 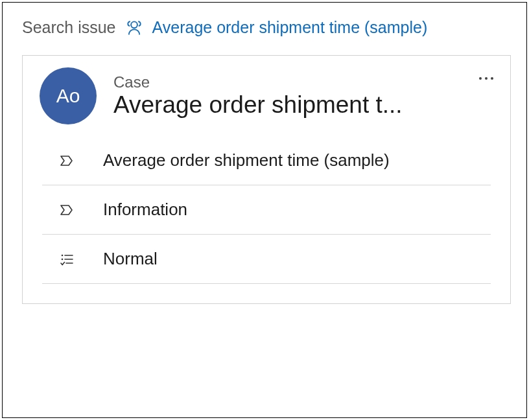 What do you see at coordinates (305, 105) in the screenshot?
I see `card-title: Average order shipment t...` at bounding box center [305, 105].